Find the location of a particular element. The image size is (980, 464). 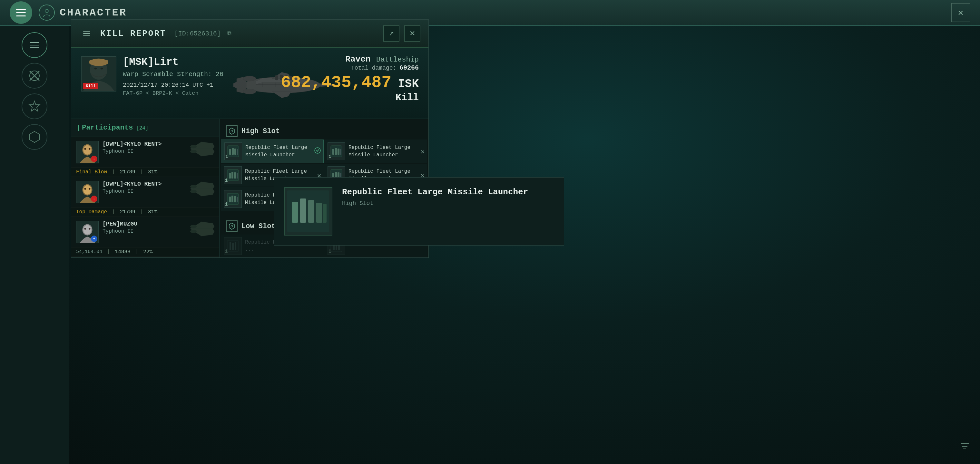

equip-count-1: 1 is located at coordinates (227, 157).